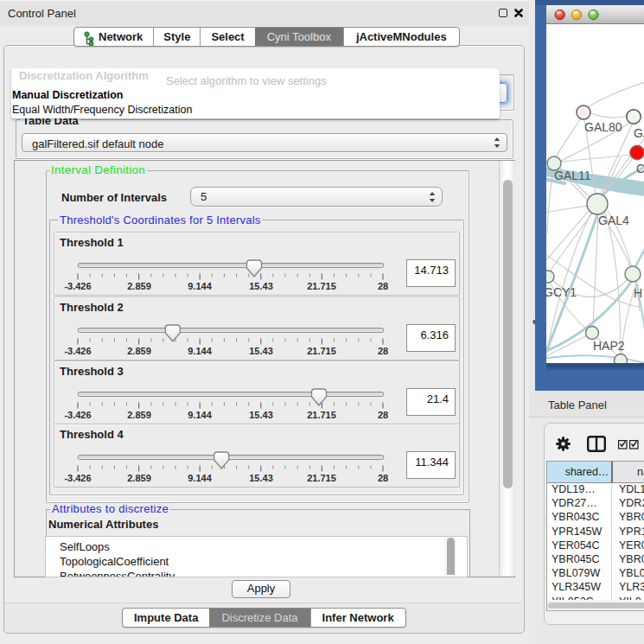  What do you see at coordinates (639, 133) in the screenshot?
I see `svg-text: GA` at bounding box center [639, 133].